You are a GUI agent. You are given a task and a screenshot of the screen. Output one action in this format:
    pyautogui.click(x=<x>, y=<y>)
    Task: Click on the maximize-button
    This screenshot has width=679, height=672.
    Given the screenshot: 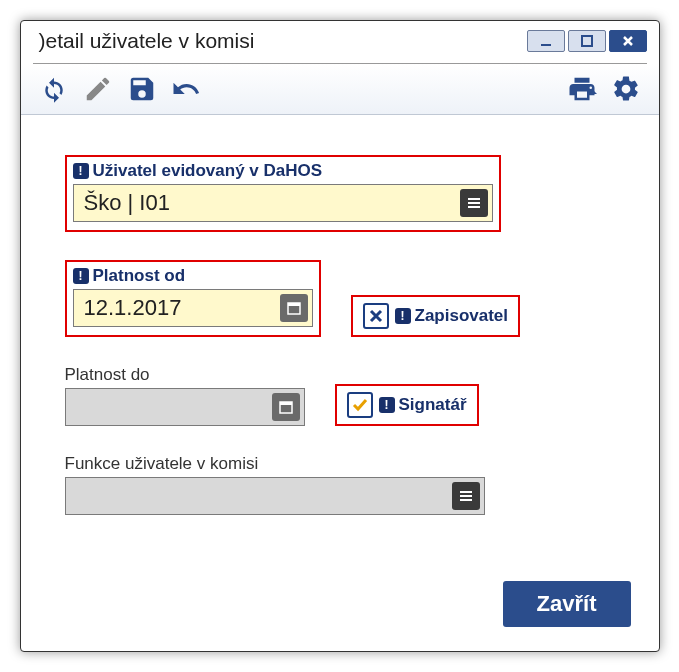 What is the action you would take?
    pyautogui.click(x=587, y=41)
    